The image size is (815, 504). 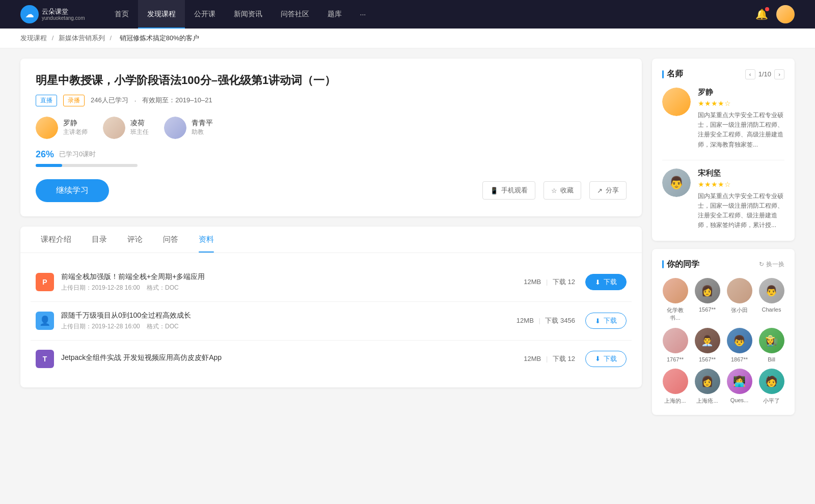 I want to click on refresh-label: 换一换, so click(x=775, y=265).